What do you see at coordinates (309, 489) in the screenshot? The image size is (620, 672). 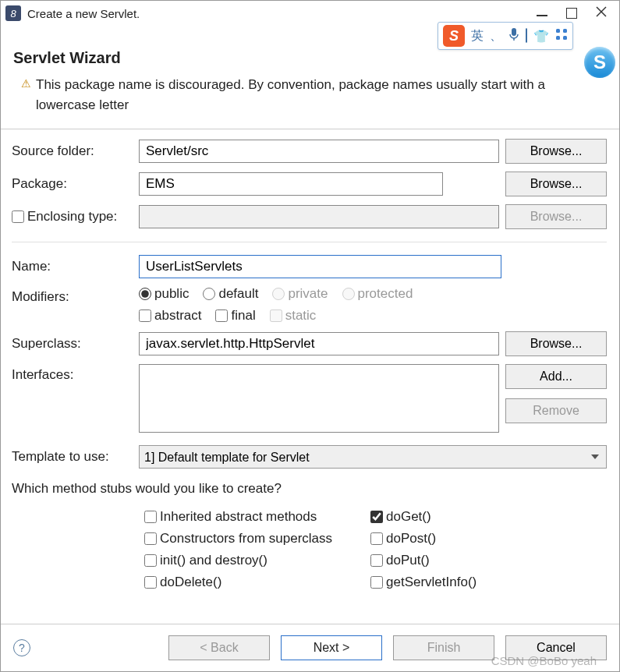 I see `stubs-question: Which method stubs would you like to cre…` at bounding box center [309, 489].